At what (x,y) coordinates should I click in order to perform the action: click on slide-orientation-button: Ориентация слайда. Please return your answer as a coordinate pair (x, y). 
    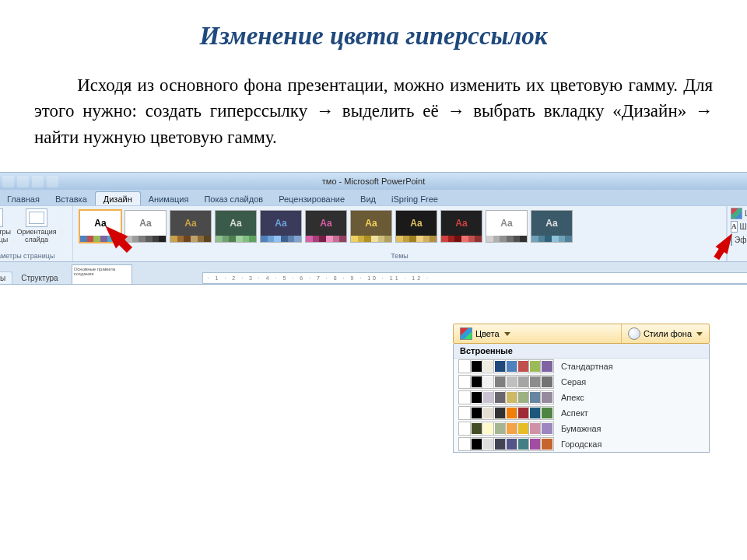
    Looking at the image, I should click on (37, 226).